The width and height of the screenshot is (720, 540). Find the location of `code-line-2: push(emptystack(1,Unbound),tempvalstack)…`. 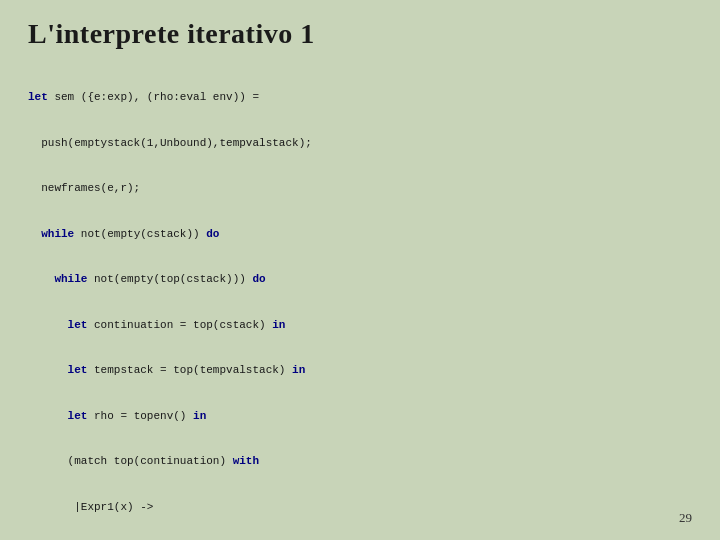

code-line-2: push(emptystack(1,Unbound),tempvalstack)… is located at coordinates (360, 144).